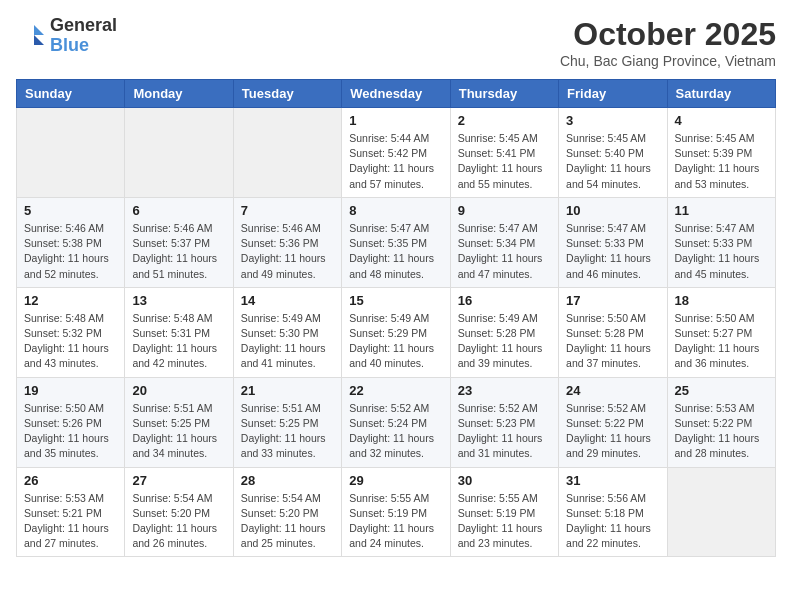 The height and width of the screenshot is (612, 792). Describe the element at coordinates (504, 480) in the screenshot. I see `day-number: 30` at that location.